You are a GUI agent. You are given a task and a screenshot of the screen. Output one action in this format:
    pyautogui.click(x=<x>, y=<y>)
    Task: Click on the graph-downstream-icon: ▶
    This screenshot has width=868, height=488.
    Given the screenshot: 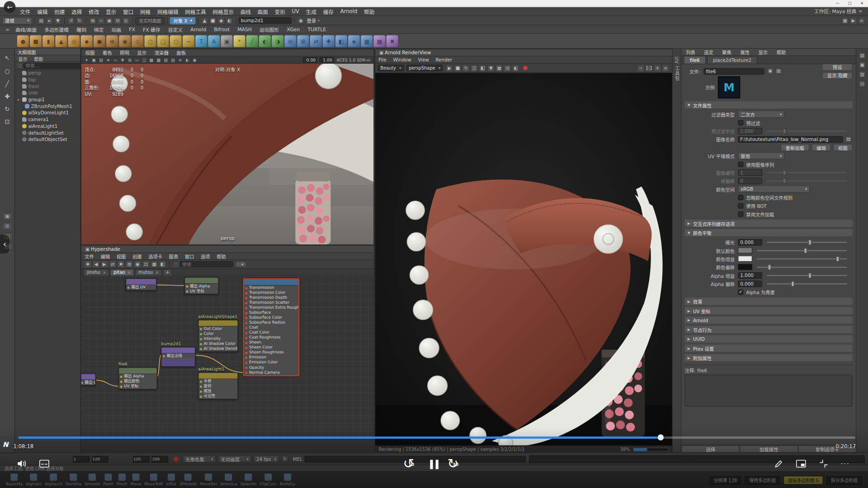 What is the action you would take?
    pyautogui.click(x=104, y=264)
    